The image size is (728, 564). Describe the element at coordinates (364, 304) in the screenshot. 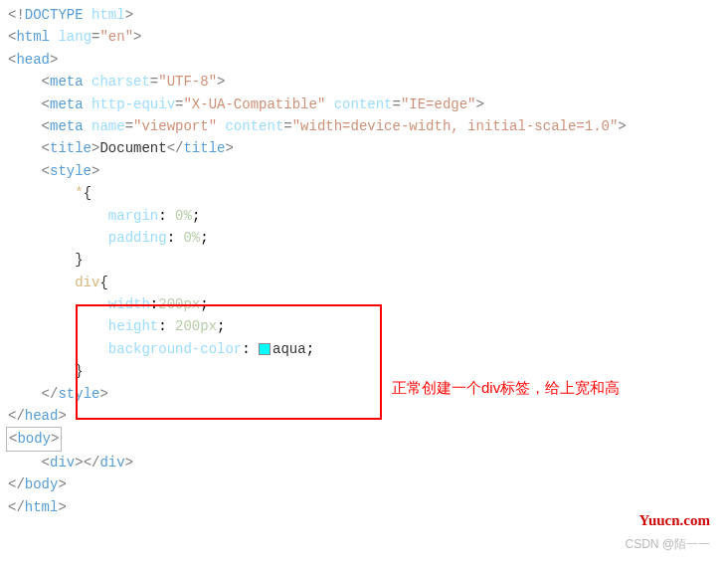

I see `code-line: width:200px;` at that location.